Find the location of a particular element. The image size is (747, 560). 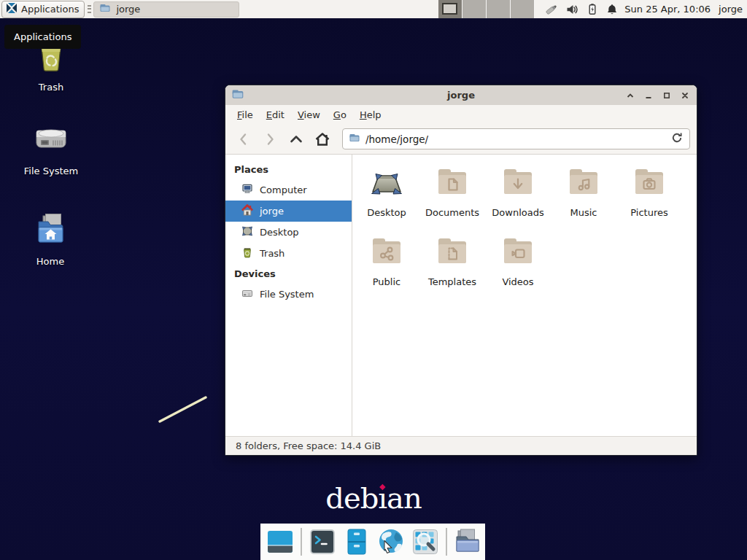

statusbar-text: 8 folders, Free space: 14.4 GiB is located at coordinates (308, 446).